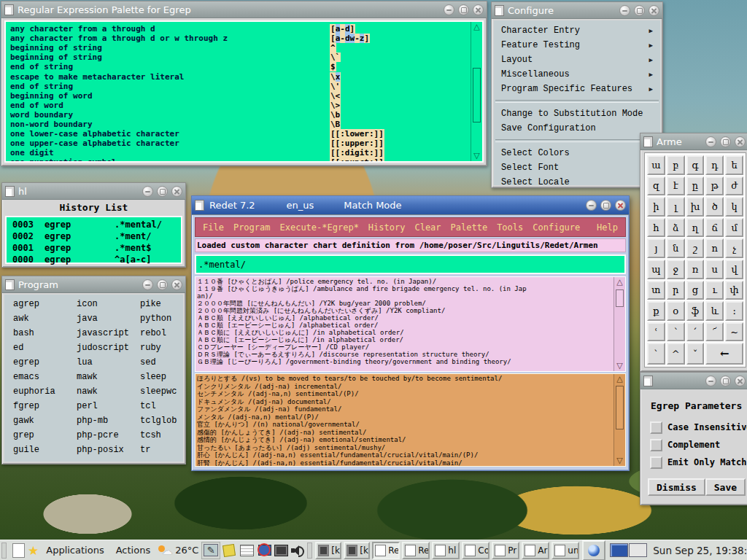 The height and width of the screenshot is (560, 747). I want to click on taskbar-window-button: [k:, so click(357, 551).